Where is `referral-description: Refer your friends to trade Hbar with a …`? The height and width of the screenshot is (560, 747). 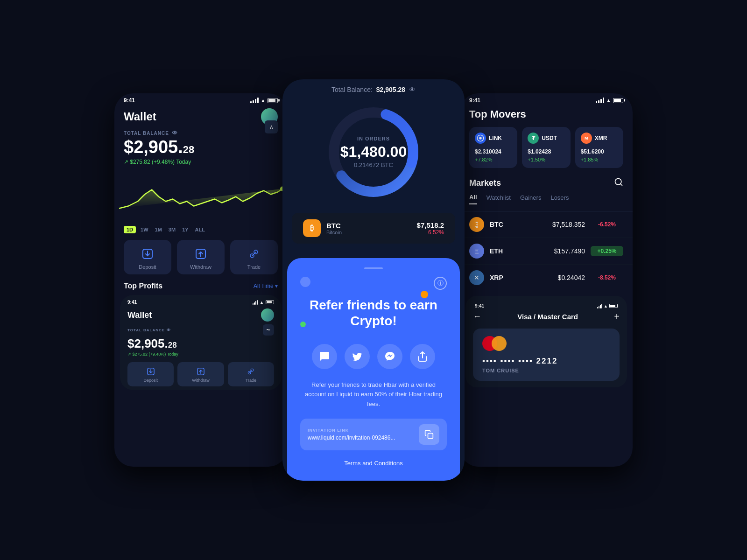
referral-description: Refer your friends to trade Hbar with a … is located at coordinates (374, 395).